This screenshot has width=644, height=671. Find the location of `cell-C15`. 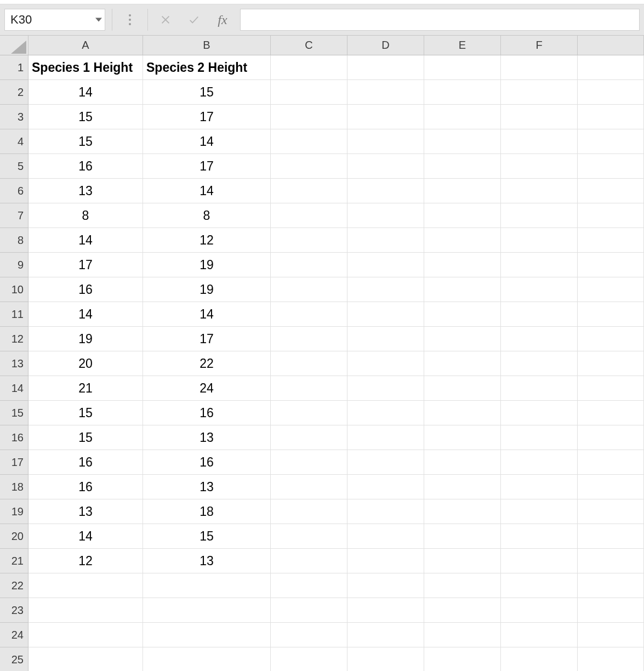

cell-C15 is located at coordinates (309, 413).